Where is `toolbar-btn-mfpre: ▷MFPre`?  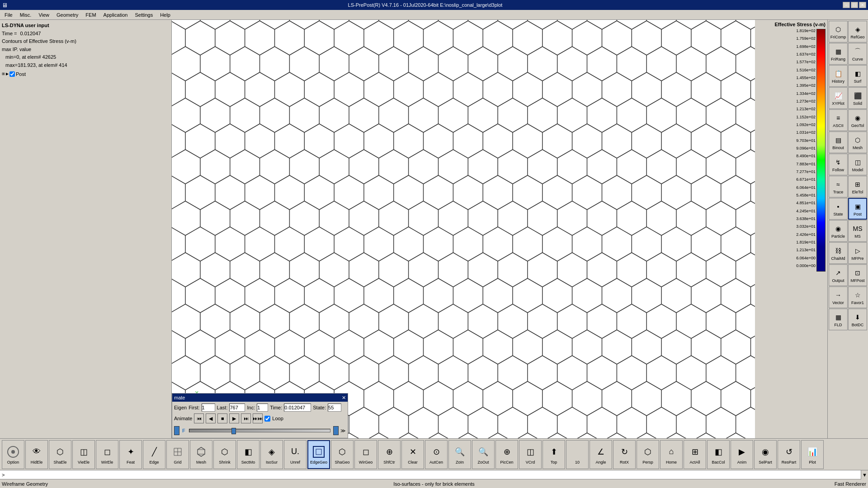
toolbar-btn-mfpre: ▷MFPre is located at coordinates (858, 253).